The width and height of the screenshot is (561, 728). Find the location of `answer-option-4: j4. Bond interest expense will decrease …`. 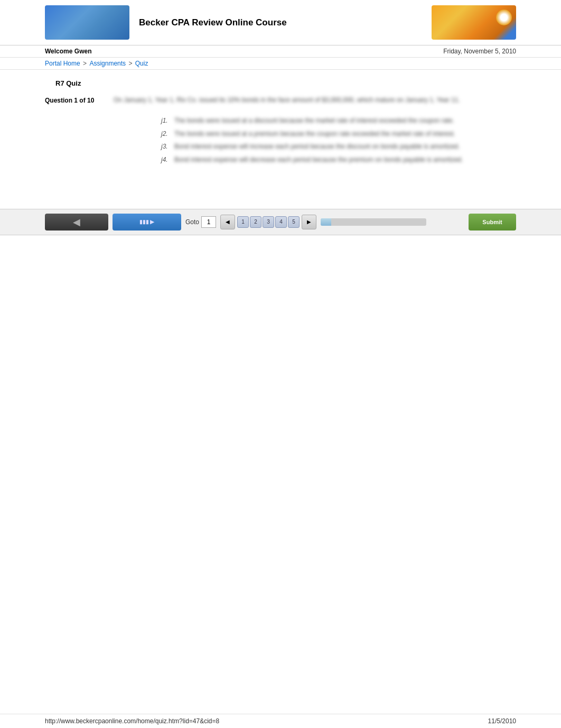

answer-option-4: j4. Bond interest expense will decrease … is located at coordinates (339, 160).